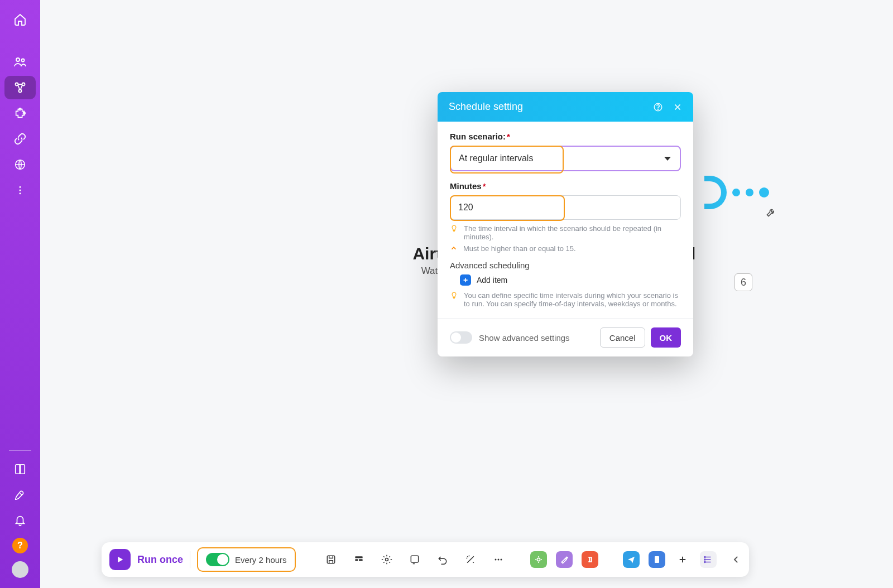  What do you see at coordinates (20, 62) in the screenshot?
I see `team-icon` at bounding box center [20, 62].